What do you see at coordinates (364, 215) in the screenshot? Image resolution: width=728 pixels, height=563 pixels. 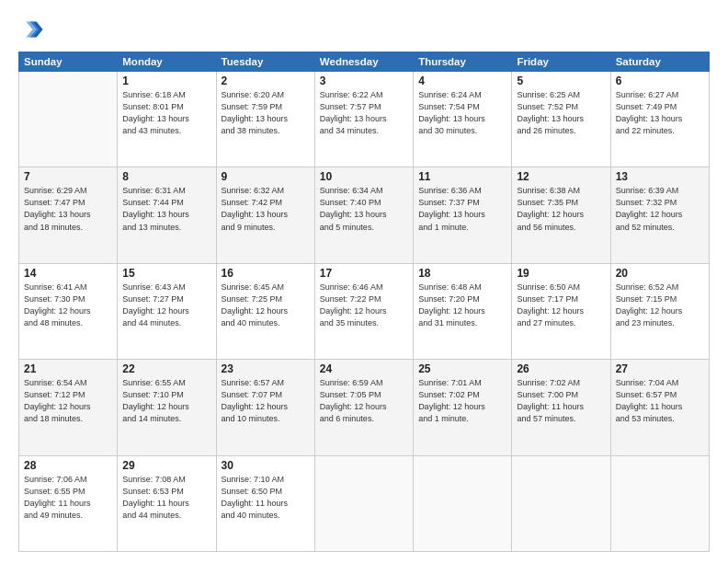 I see `calendar-cell: 10Sunrise: 6:34 AM Sunset: 7:40 PM Dayli…` at bounding box center [364, 215].